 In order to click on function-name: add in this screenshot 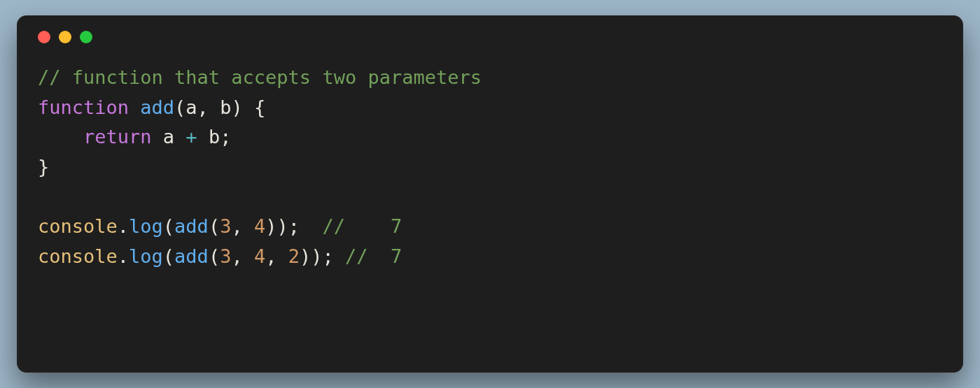, I will do `click(157, 108)`.